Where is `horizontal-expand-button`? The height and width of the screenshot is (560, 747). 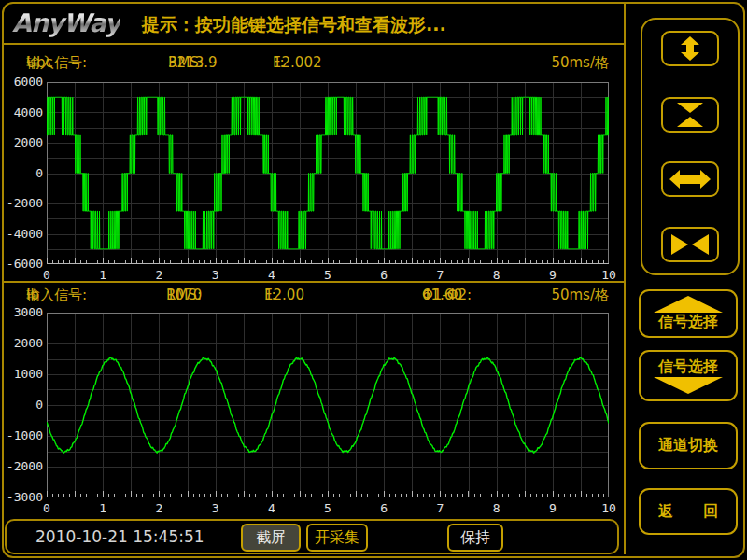 horizontal-expand-button is located at coordinates (690, 179).